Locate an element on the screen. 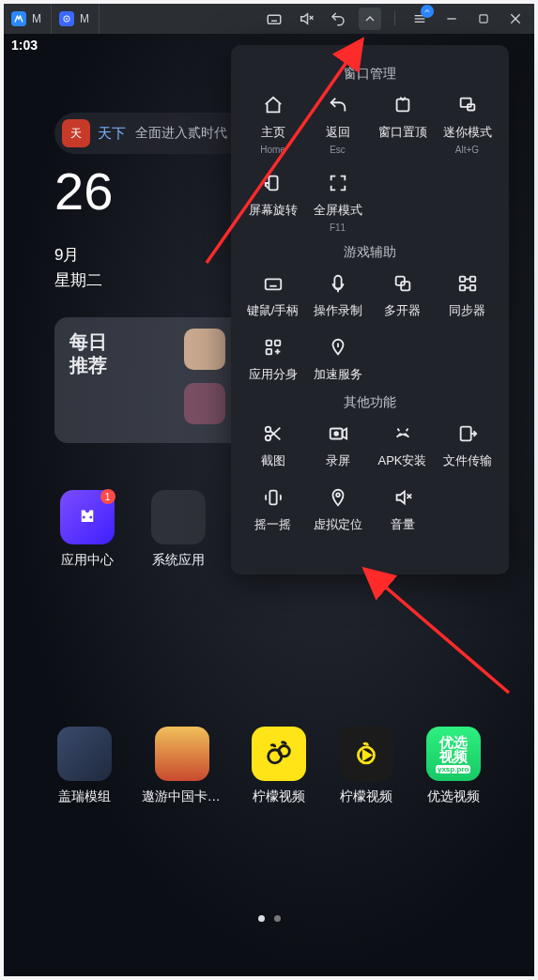  location-icon is located at coordinates (338, 498).